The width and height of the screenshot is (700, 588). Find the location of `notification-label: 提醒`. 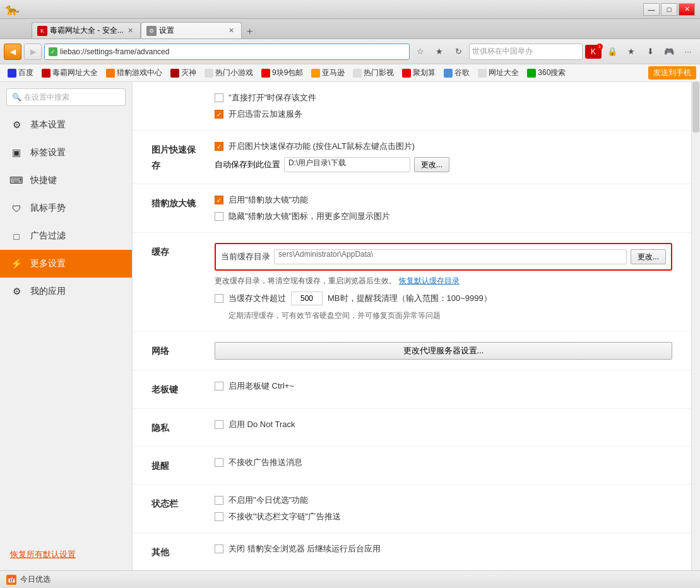

notification-label: 提醒 is located at coordinates (177, 466).